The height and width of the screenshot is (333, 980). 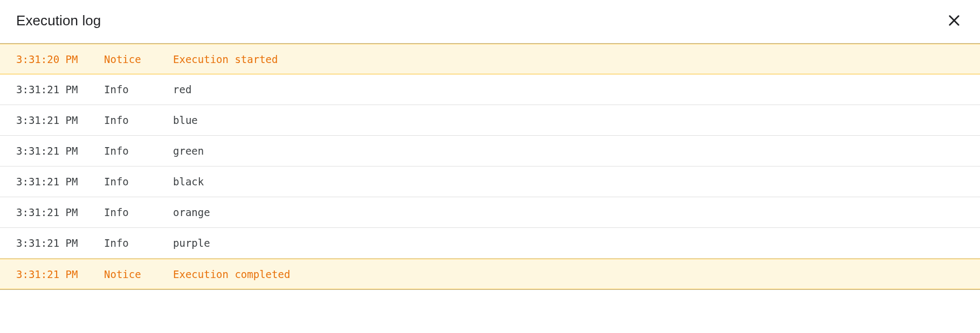 I want to click on close-button, so click(x=954, y=20).